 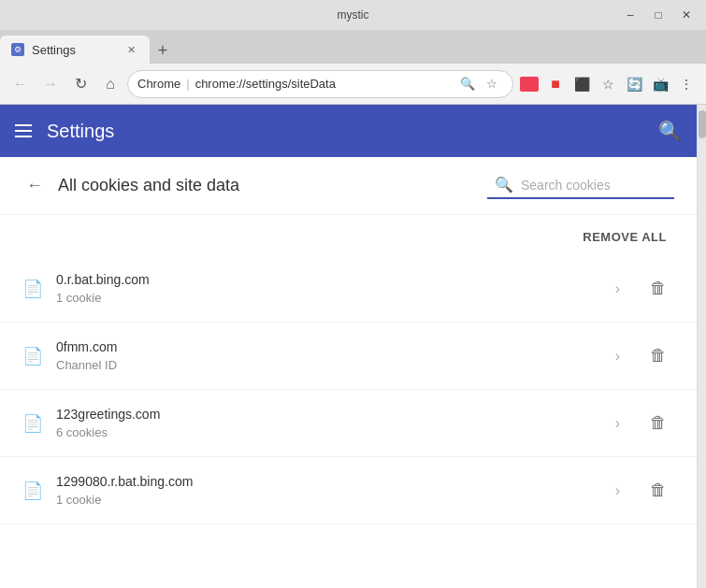 I want to click on browser-toolbar: ← → ↻ ⌂ Chrome | chrome://settings/siteD…, so click(x=353, y=84).